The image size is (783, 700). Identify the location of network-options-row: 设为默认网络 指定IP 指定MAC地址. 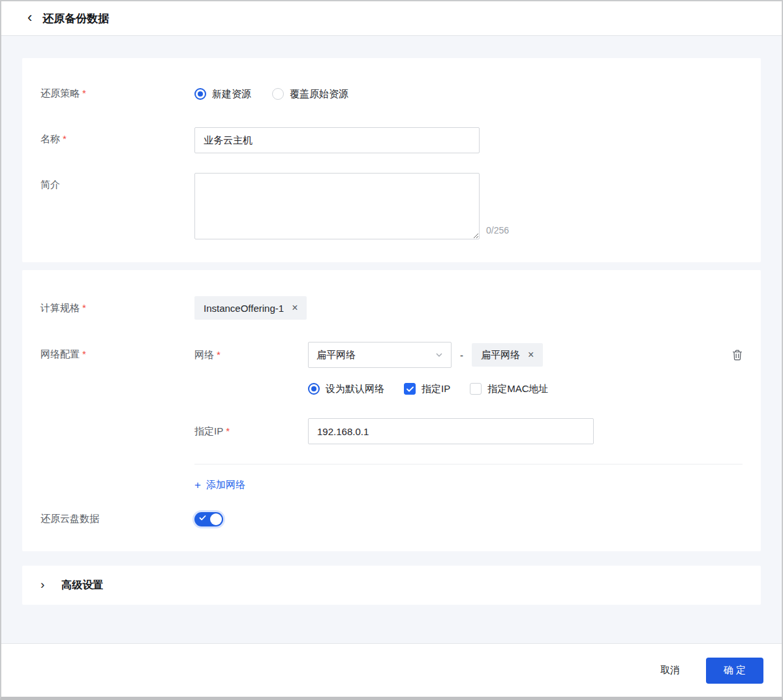
(525, 389).